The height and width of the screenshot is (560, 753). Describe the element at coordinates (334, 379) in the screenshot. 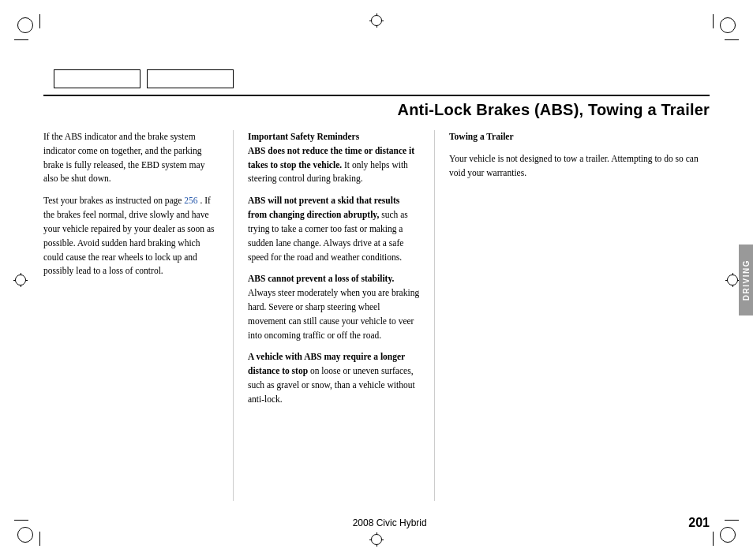

I see `mid-para-4: A vehicle with ABS may require a longer …` at that location.